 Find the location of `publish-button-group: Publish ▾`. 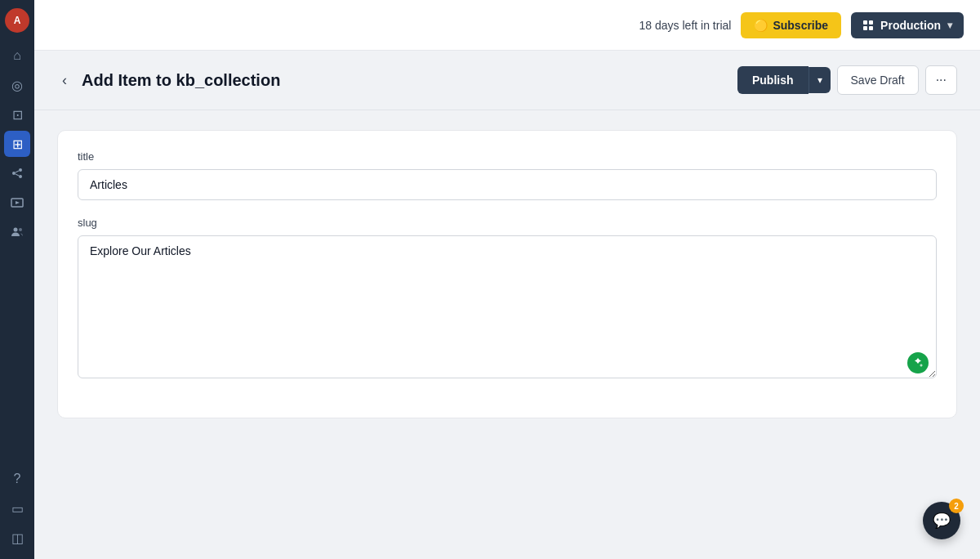

publish-button-group: Publish ▾ is located at coordinates (784, 80).